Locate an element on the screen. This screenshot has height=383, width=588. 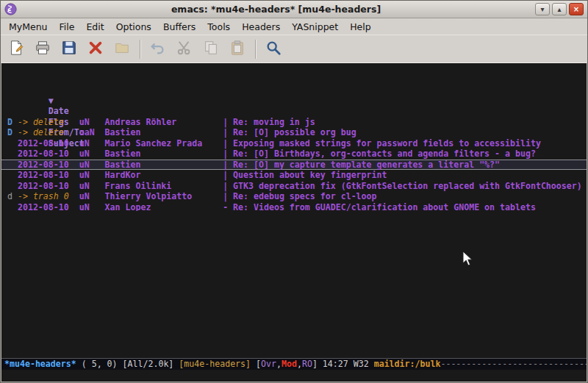
print-icon is located at coordinates (43, 49).